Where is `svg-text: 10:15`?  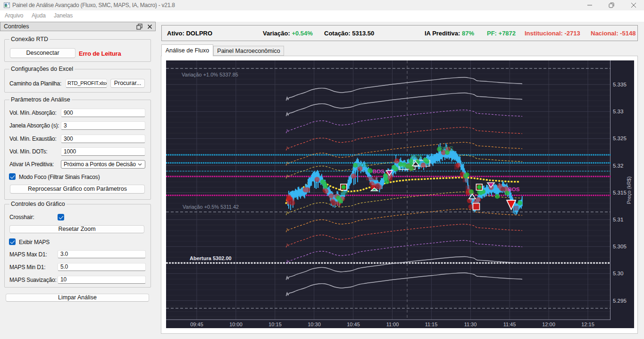
svg-text: 10:15 is located at coordinates (275, 324).